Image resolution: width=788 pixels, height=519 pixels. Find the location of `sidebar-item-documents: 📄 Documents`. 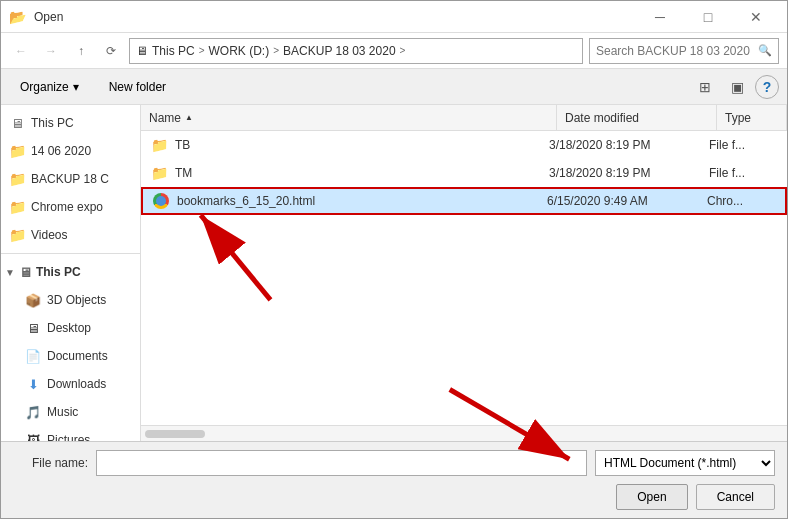

sidebar-item-documents: 📄 Documents is located at coordinates (70, 356).